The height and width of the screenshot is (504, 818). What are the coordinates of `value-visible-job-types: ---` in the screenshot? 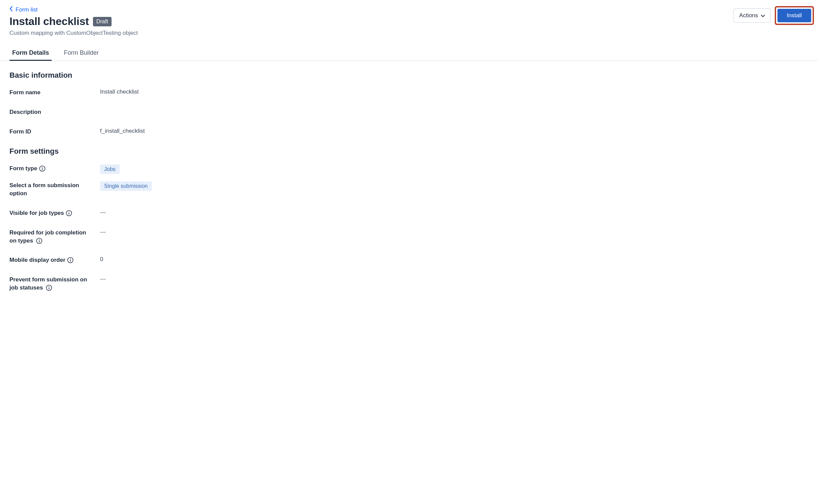 It's located at (103, 212).